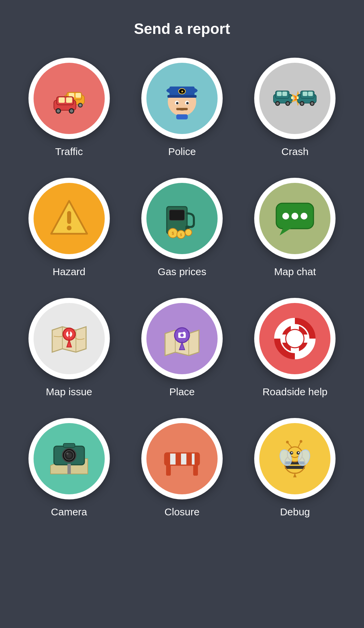 This screenshot has width=364, height=628. Describe the element at coordinates (69, 98) in the screenshot. I see `icon-bg-traffic` at that location.